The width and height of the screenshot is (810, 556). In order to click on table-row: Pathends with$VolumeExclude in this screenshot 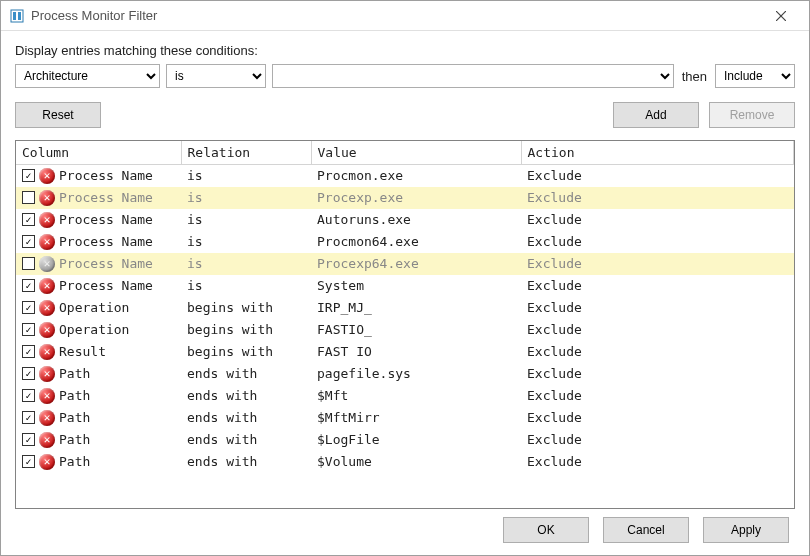, I will do `click(405, 462)`.